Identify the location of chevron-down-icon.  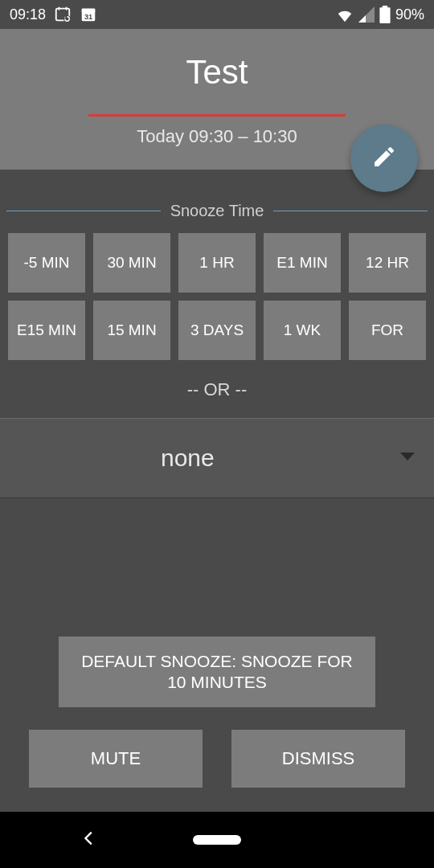
(407, 458).